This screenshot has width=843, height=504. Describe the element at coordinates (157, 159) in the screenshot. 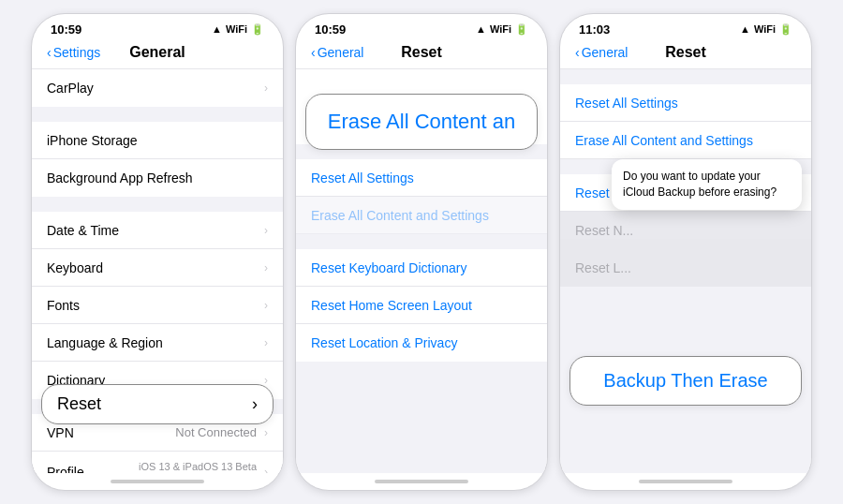

I see `group-storage: iPhone Storage Background App Refresh` at that location.